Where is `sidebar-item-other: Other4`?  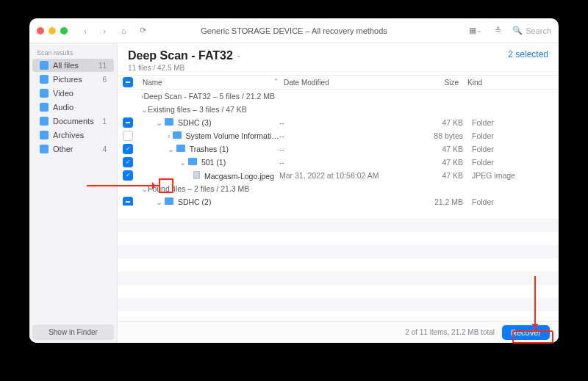 sidebar-item-other: Other4 is located at coordinates (74, 149).